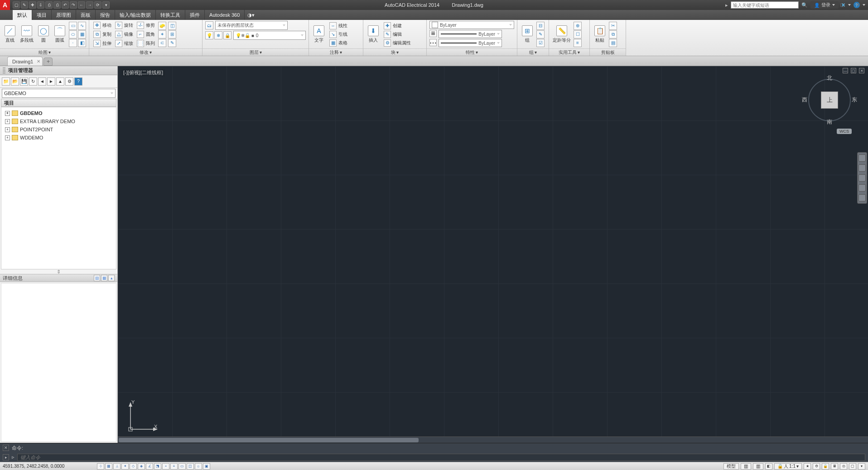  I want to click on util-icon-2: ☐, so click(578, 34).